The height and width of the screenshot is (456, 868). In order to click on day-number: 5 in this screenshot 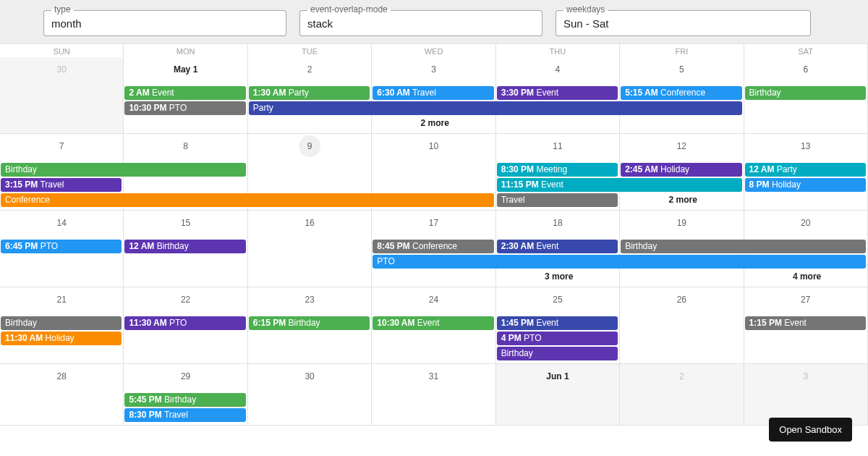, I will do `click(681, 69)`.